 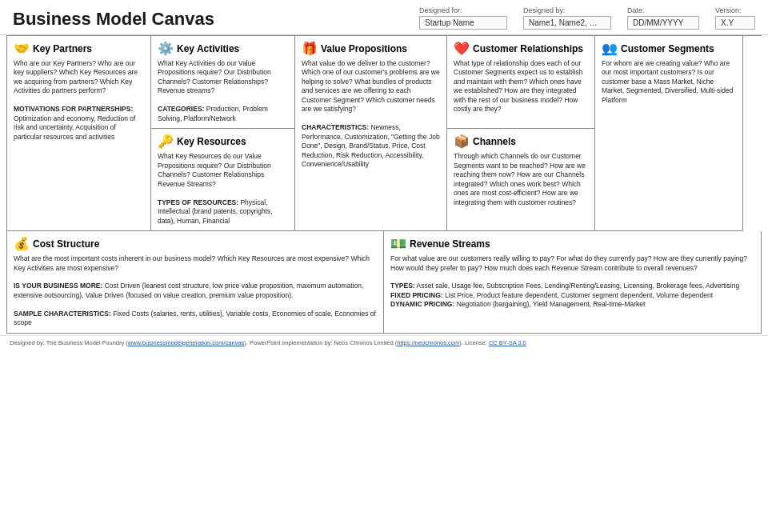 What do you see at coordinates (22, 48) in the screenshot?
I see `key-partners-icon: 🤝` at bounding box center [22, 48].